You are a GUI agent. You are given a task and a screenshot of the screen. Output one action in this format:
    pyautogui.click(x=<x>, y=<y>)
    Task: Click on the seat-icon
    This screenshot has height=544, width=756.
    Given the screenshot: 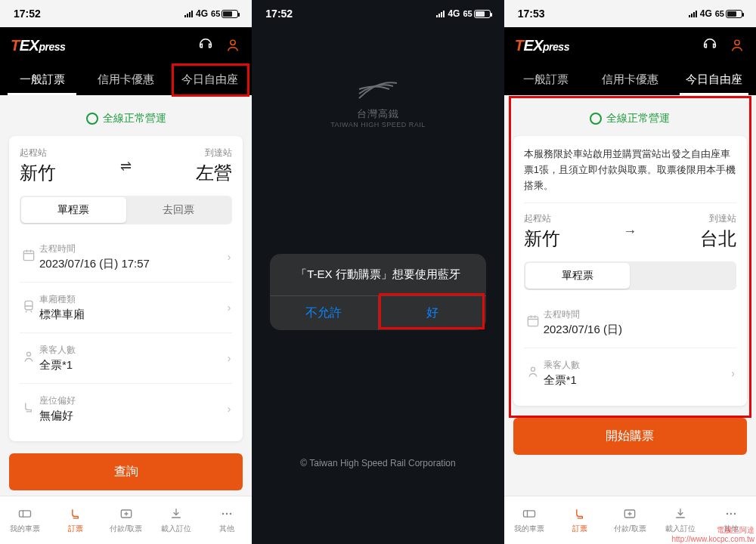 What is the action you would take?
    pyautogui.click(x=30, y=409)
    